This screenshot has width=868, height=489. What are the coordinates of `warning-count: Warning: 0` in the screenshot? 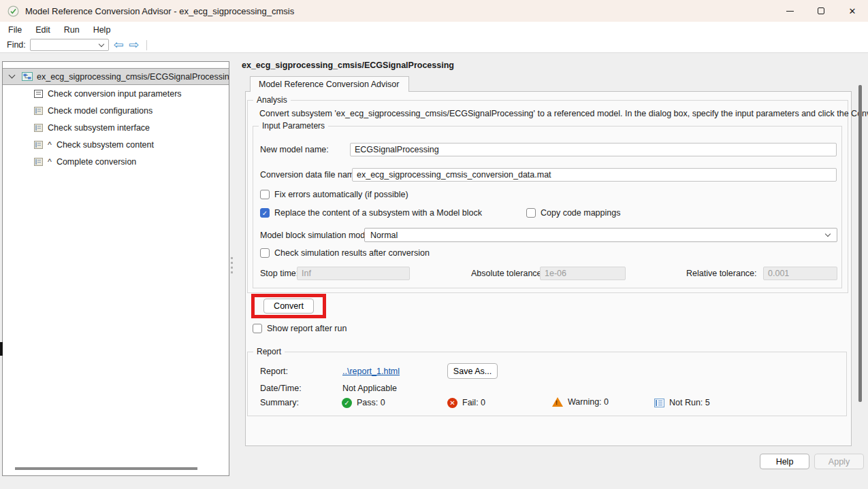 It's located at (588, 402).